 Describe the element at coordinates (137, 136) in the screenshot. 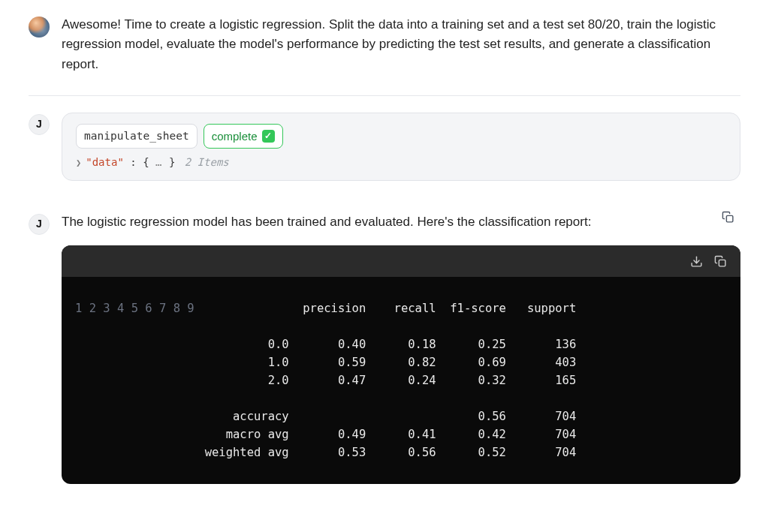

I see `tool-name-chip: manipulate_sheet` at that location.